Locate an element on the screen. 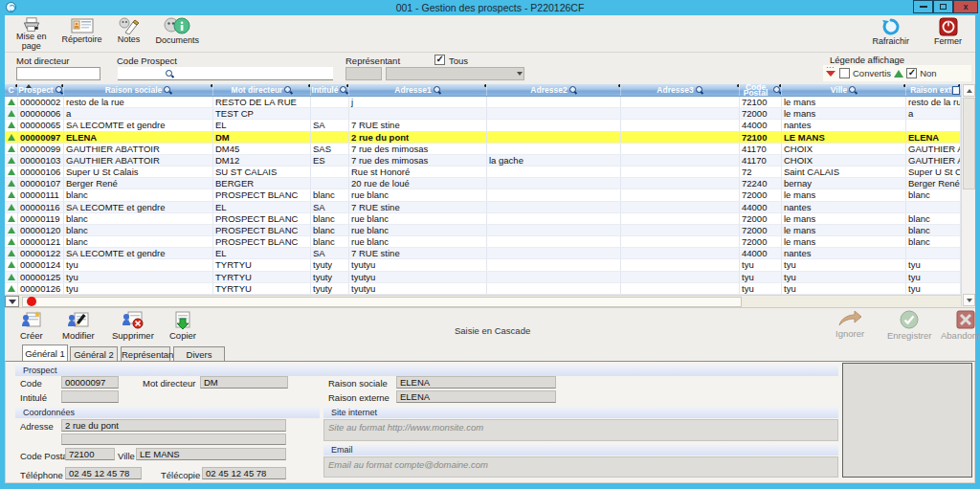  intitule-field is located at coordinates (90, 396).